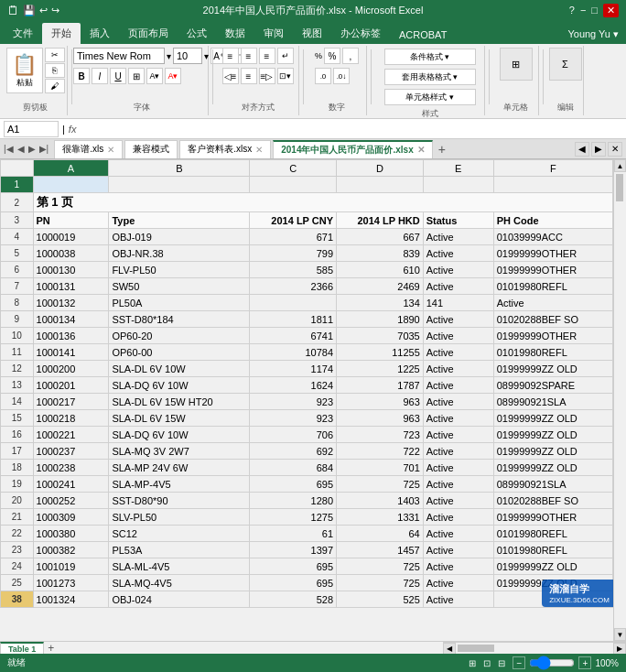 The height and width of the screenshot is (672, 626). Describe the element at coordinates (17, 451) in the screenshot. I see `row-header-17: 17` at that location.